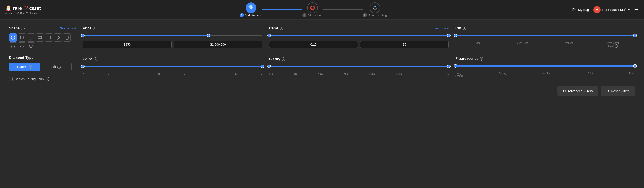 This screenshot has height=188, width=644. What do you see at coordinates (276, 28) in the screenshot?
I see `carat-title: Carat i` at bounding box center [276, 28].